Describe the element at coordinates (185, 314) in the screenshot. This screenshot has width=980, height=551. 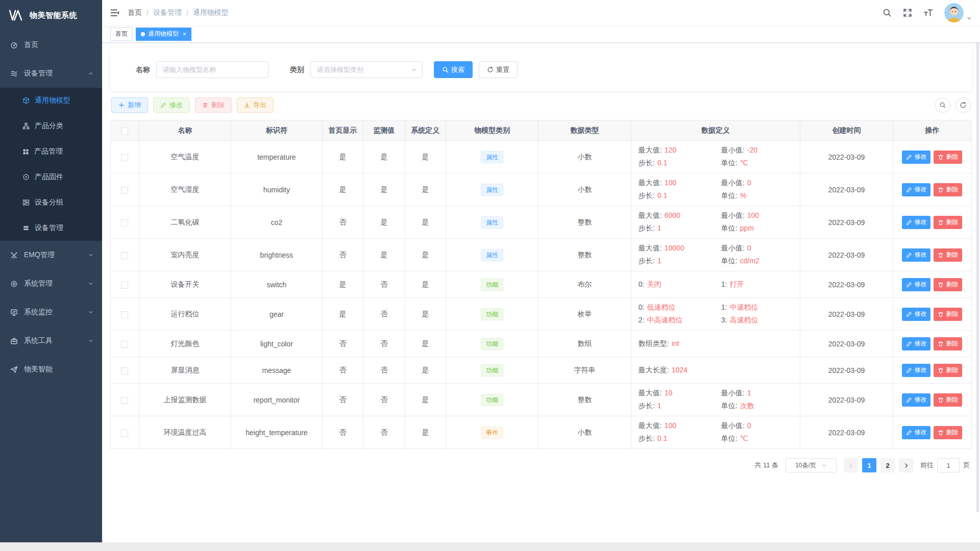
I see `cell-name: 运行档位` at that location.